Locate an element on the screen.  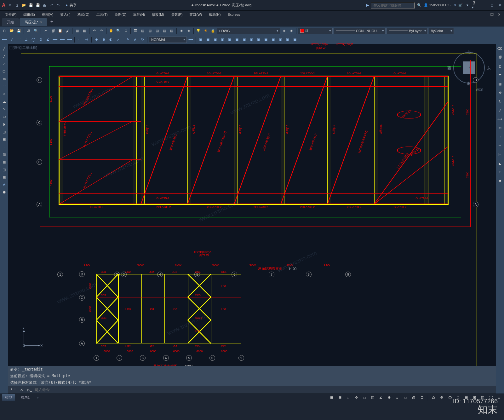
command-input is located at coordinates (264, 390).